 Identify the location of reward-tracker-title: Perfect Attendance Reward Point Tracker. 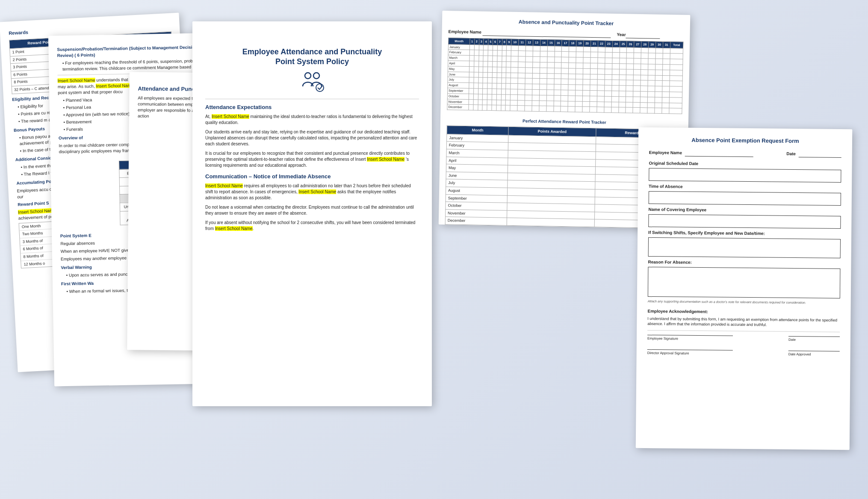
(564, 122).